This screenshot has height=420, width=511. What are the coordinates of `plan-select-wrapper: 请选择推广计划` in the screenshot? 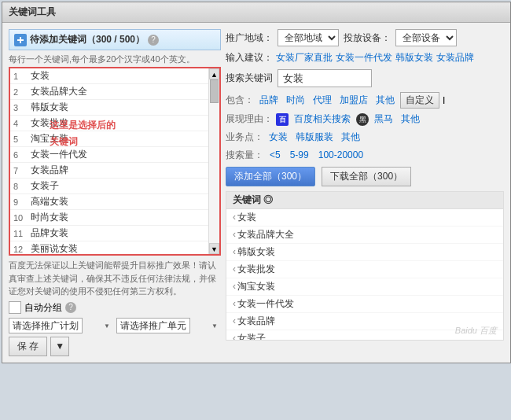 It's located at (61, 326).